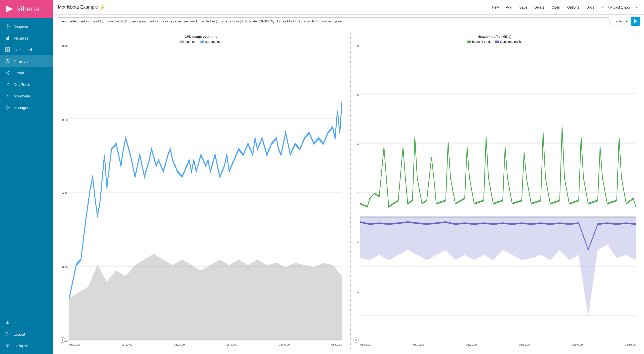  I want to click on sidebar-item-discover: Discover, so click(26, 26).